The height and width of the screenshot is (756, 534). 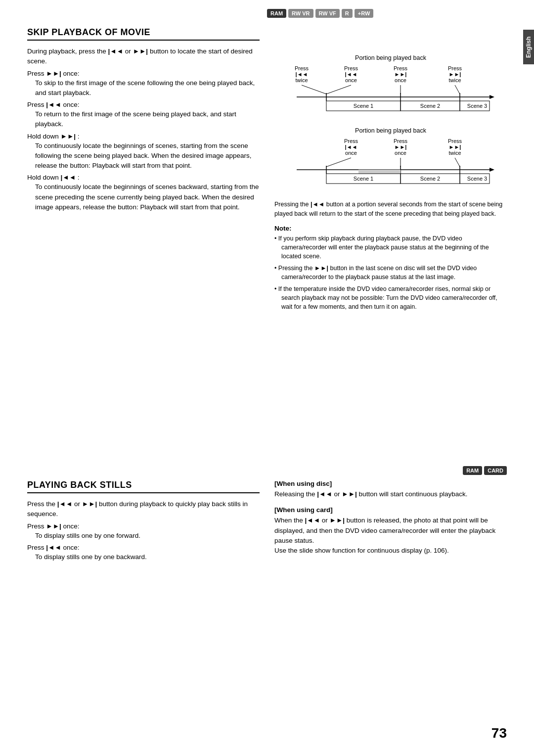 What do you see at coordinates (391, 535) in the screenshot?
I see `when-card-text: When the |◄◄ or ►►| button is released, …` at bounding box center [391, 535].